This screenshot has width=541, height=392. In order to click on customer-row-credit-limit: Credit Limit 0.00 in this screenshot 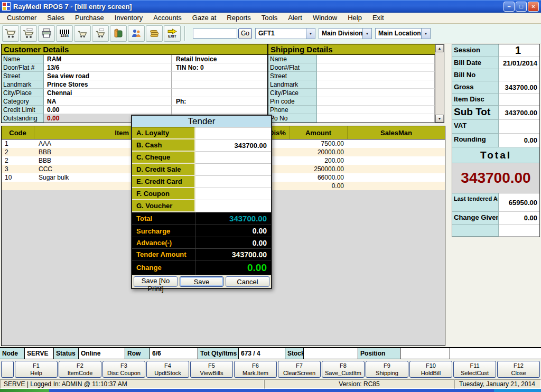, I will do `click(134, 110)`.